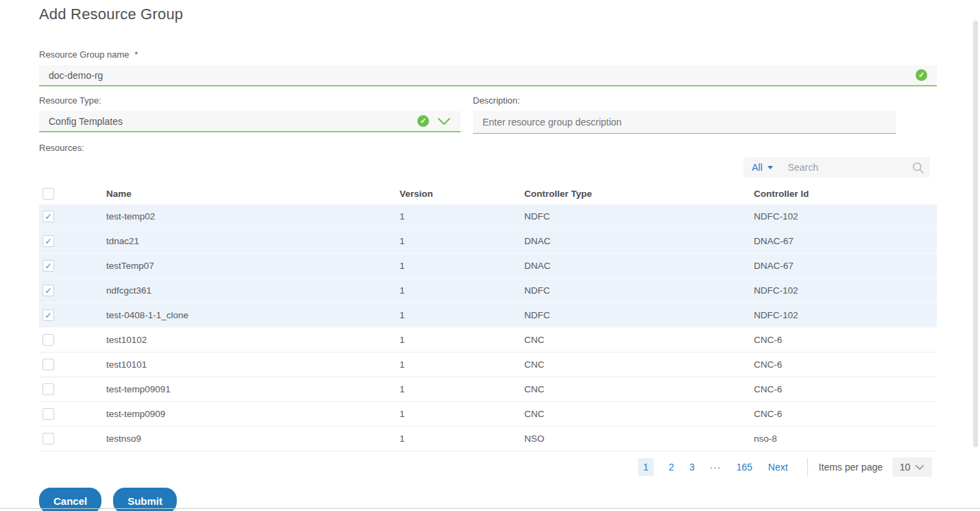 The width and height of the screenshot is (980, 511). I want to click on table-header-row: Name Version Controller Type Controller …, so click(488, 193).